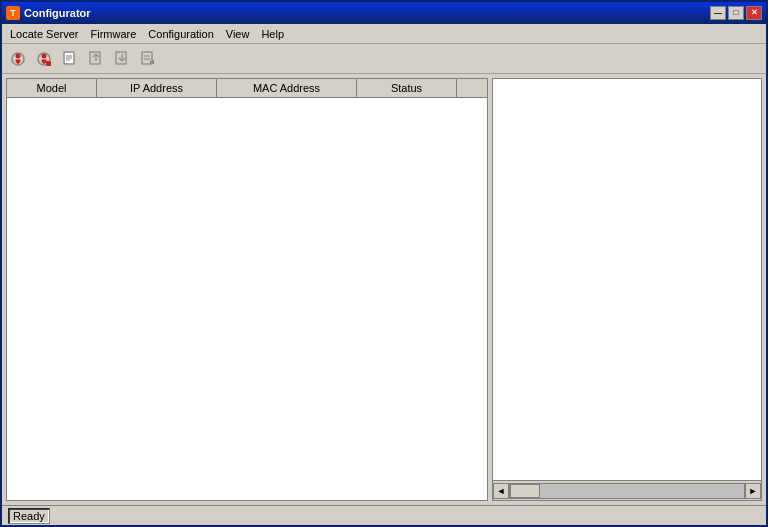 This screenshot has width=768, height=527. Describe the element at coordinates (180, 34) in the screenshot. I see `menu-configuration: Configuration` at that location.